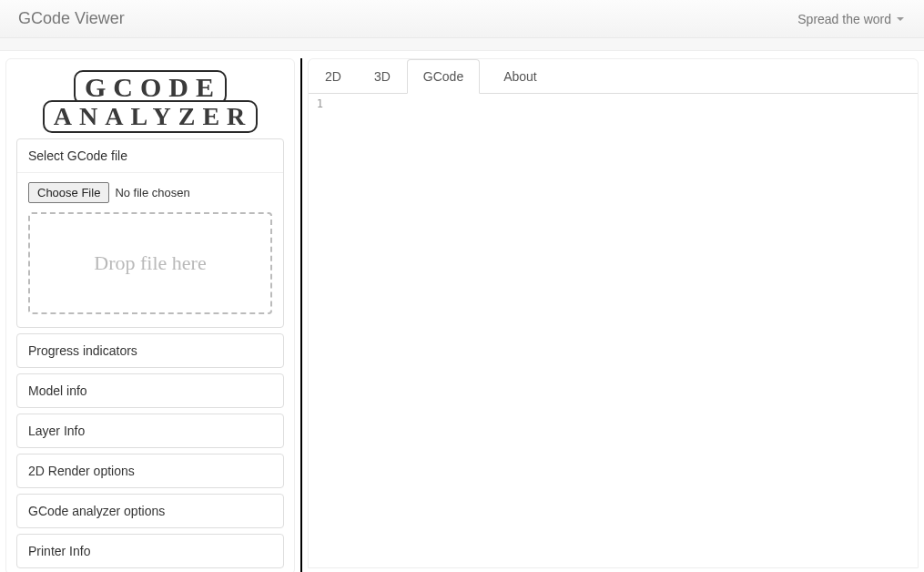 The width and height of the screenshot is (924, 572). I want to click on logo-line2: ANALYZER, so click(151, 117).